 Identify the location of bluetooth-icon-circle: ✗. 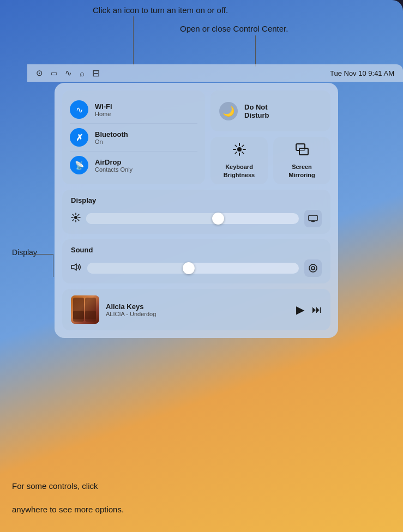
(79, 137).